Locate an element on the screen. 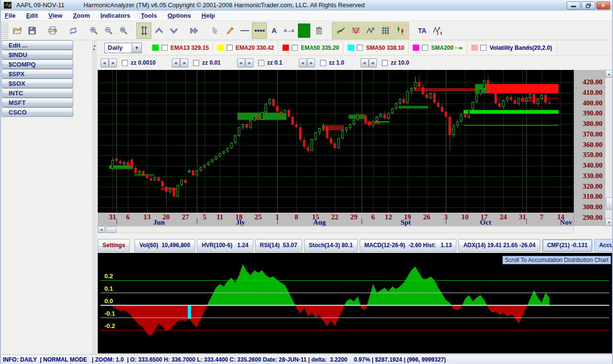 The image size is (613, 364). pointer-tool-button is located at coordinates (215, 31).